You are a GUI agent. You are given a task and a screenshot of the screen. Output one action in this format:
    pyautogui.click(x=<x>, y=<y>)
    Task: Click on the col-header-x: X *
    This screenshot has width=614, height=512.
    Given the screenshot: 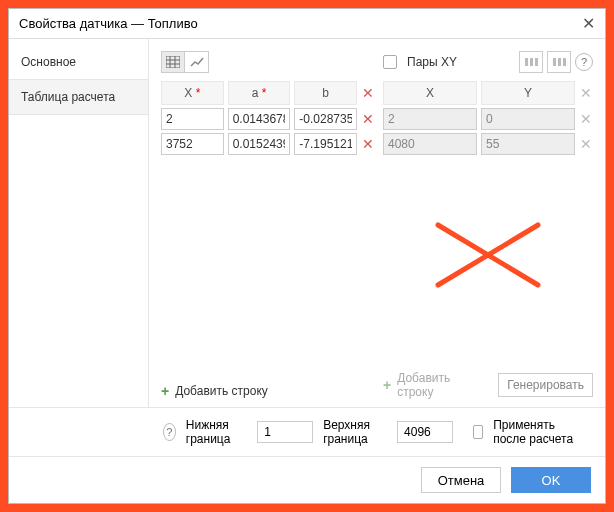 What is the action you would take?
    pyautogui.click(x=192, y=93)
    